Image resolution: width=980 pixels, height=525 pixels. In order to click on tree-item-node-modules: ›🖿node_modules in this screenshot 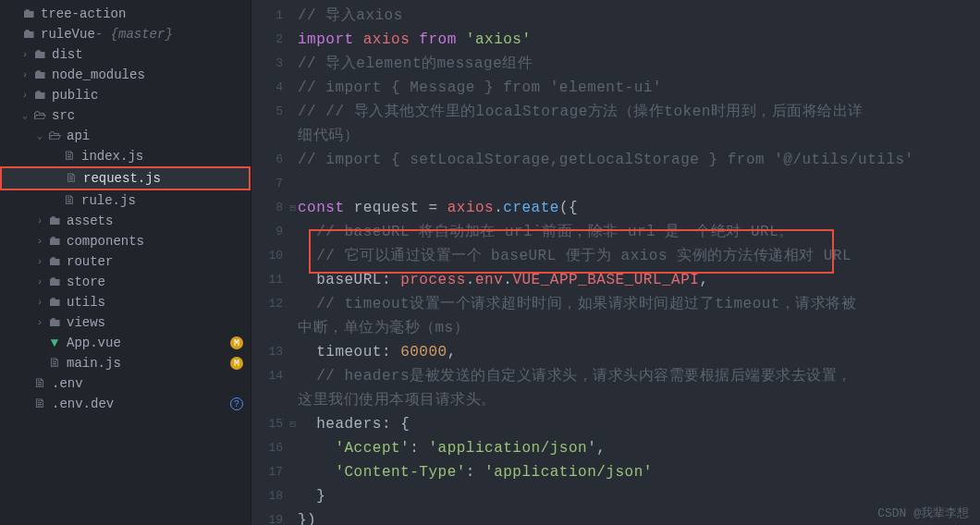, I will do `click(126, 75)`.